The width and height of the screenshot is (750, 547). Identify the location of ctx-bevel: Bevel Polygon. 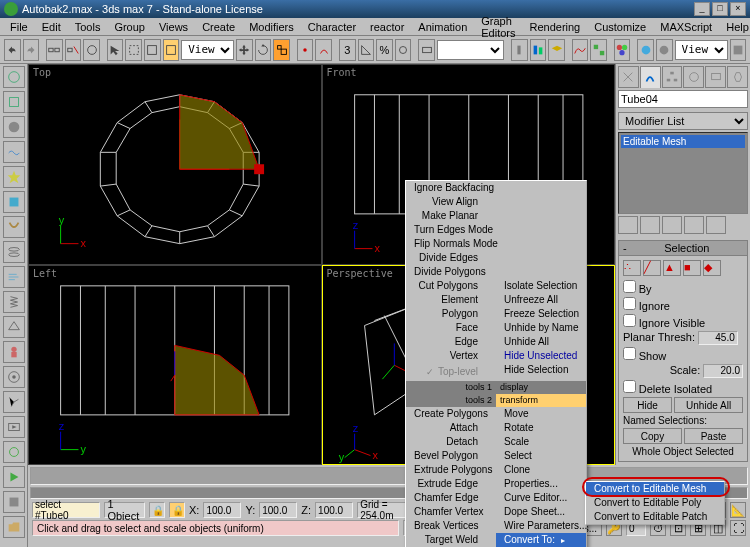
(451, 456).